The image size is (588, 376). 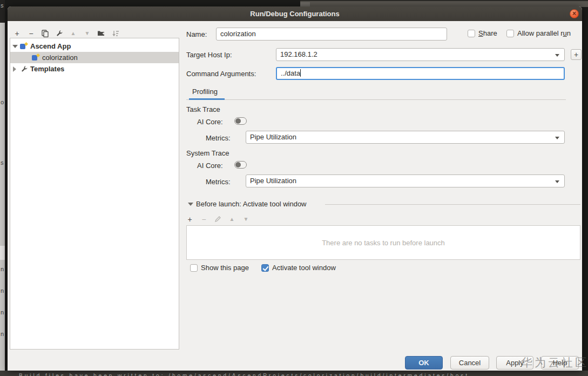 What do you see at coordinates (424, 363) in the screenshot?
I see `ok-button: OK` at bounding box center [424, 363].